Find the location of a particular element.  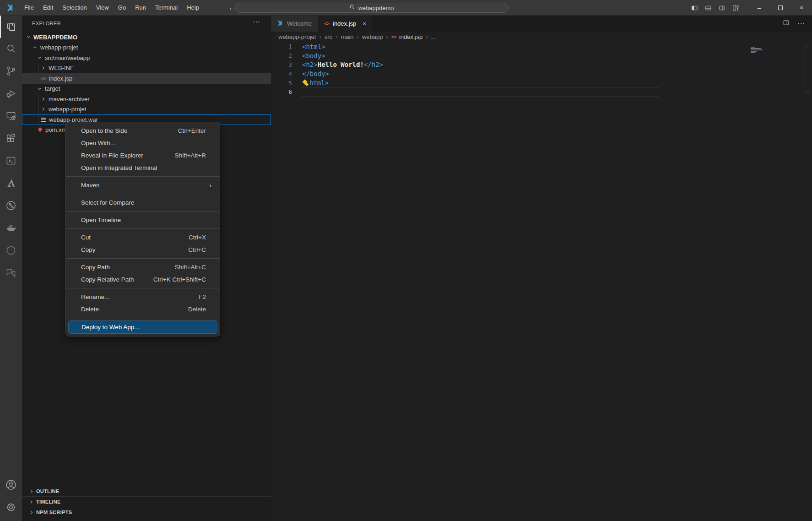

file-tree: WEBAPPDEMO webapp-projet src\main\webapp… is located at coordinates (146, 83).